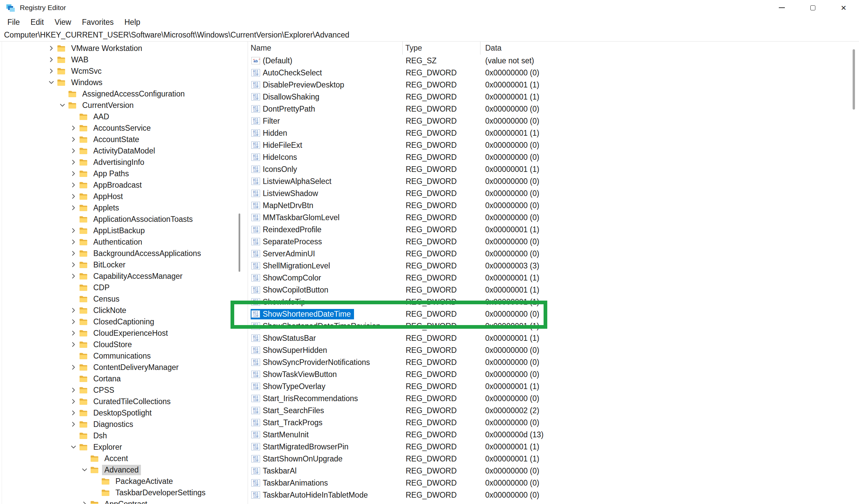  I want to click on tree-item-dsh: Dsh, so click(124, 436).